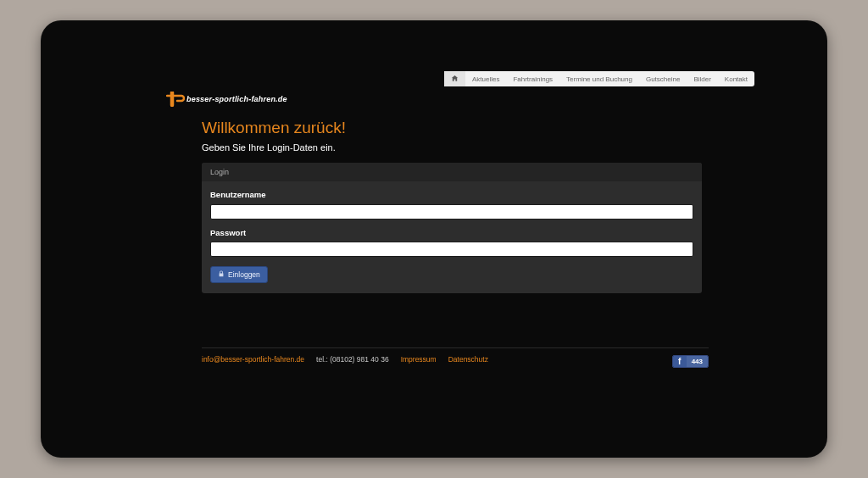 The height and width of the screenshot is (478, 868). Describe the element at coordinates (239, 275) in the screenshot. I see `login-button: Einloggen` at that location.